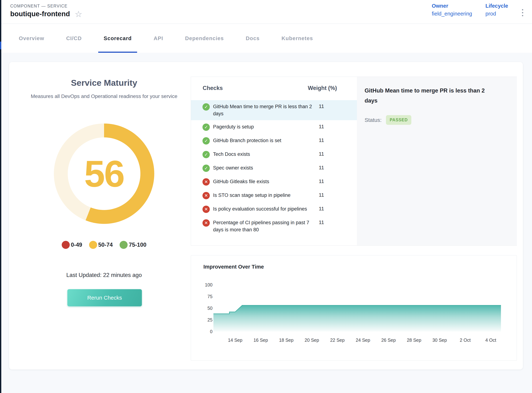 Image resolution: width=532 pixels, height=393 pixels. What do you see at coordinates (322, 88) in the screenshot?
I see `weight-column-header: Weight (%)` at bounding box center [322, 88].